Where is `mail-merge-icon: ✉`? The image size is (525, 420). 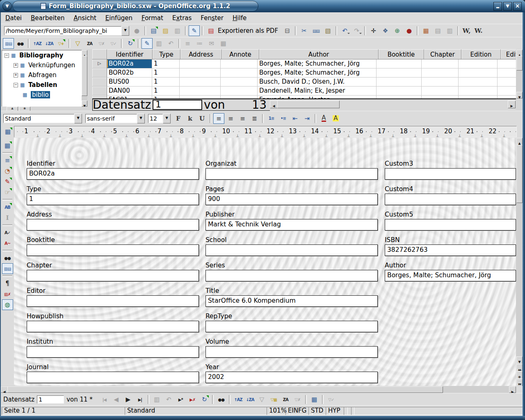 mail-merge-icon: ✉ is located at coordinates (212, 43).